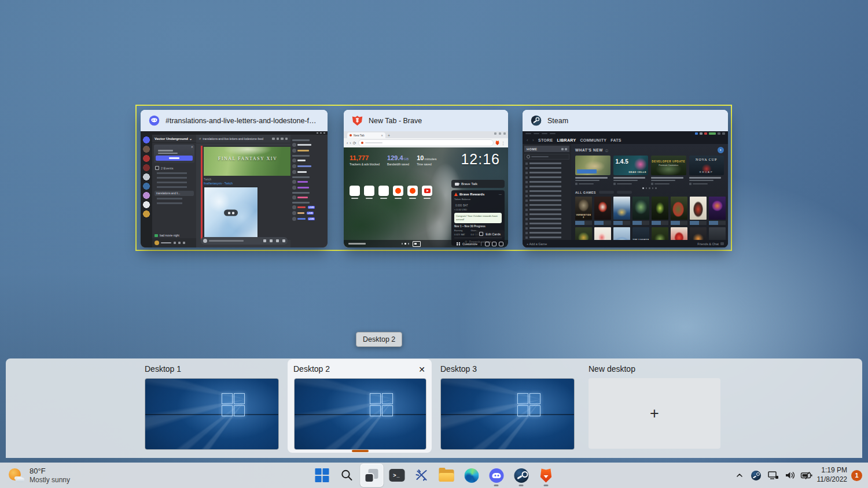  I want to click on rewards-notice: Congrats! Your October rewards have arri…, so click(478, 218).